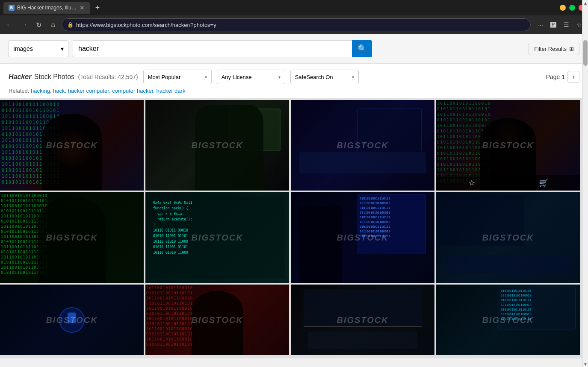  I want to click on search-type-select: Images ▾, so click(38, 49).